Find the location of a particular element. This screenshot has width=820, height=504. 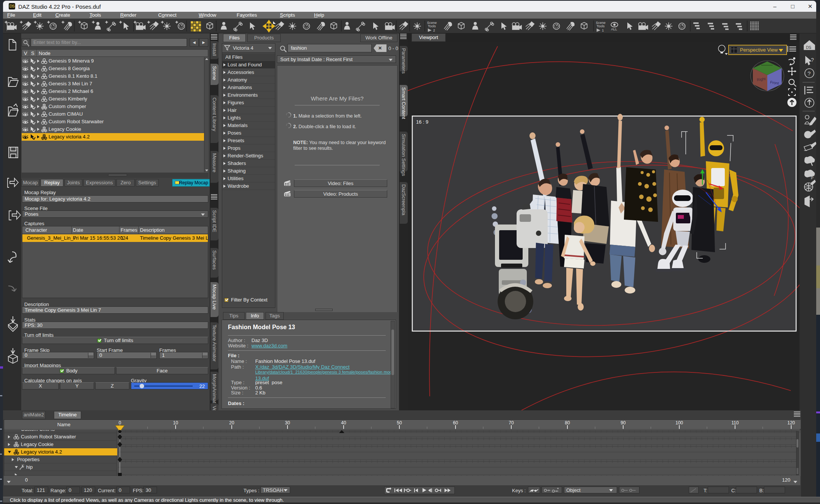

svg-text: 0 is located at coordinates (120, 423).